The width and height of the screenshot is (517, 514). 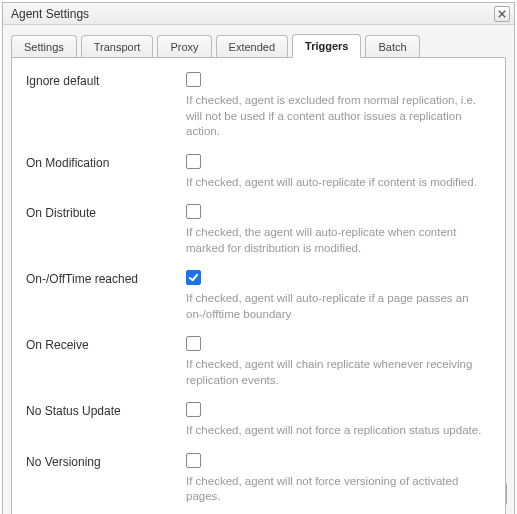 What do you see at coordinates (194, 162) in the screenshot?
I see `checkbox-on-modification` at bounding box center [194, 162].